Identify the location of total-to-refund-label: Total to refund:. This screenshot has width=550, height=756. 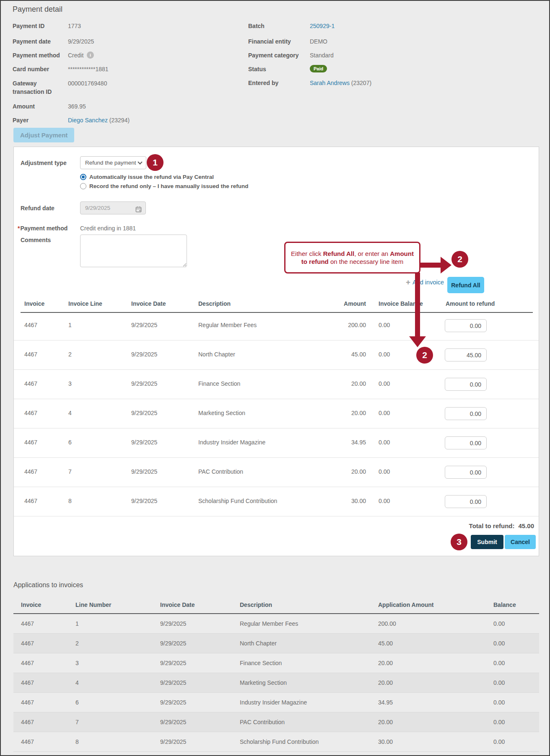
(492, 526).